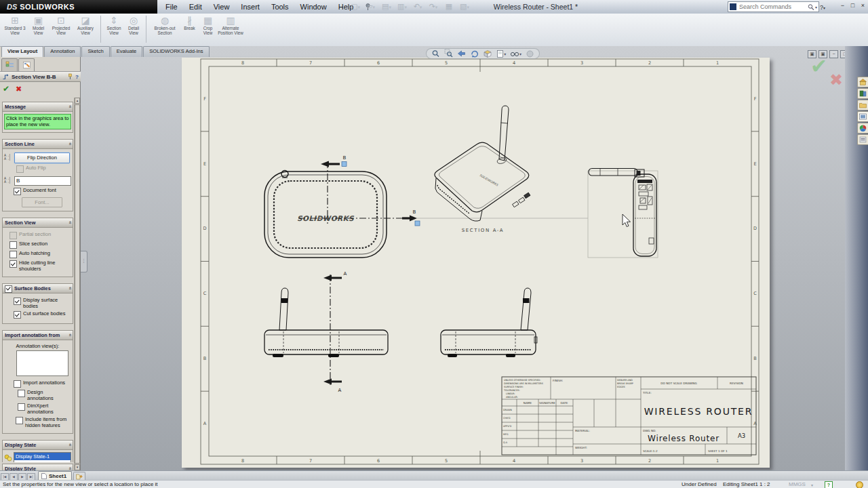 Image resolution: width=868 pixels, height=488 pixels. What do you see at coordinates (42, 457) in the screenshot?
I see `display-state-item-selected: Display State-1` at bounding box center [42, 457].